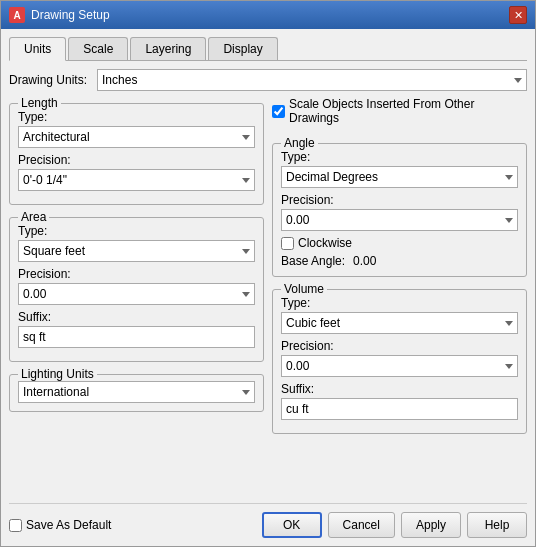 Image resolution: width=536 pixels, height=547 pixels. What do you see at coordinates (136, 286) in the screenshot?
I see `area-precision-row: Precision: 0 0.0 0.00 0.000` at bounding box center [136, 286].